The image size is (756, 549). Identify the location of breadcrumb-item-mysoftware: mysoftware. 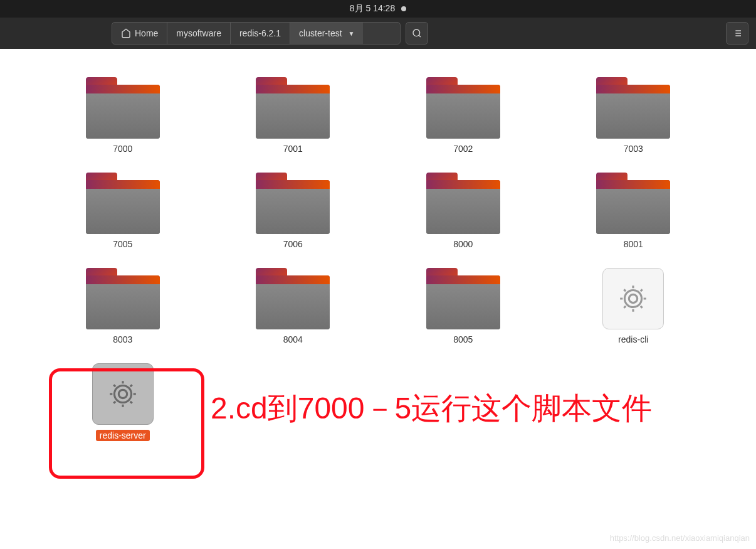
(199, 33).